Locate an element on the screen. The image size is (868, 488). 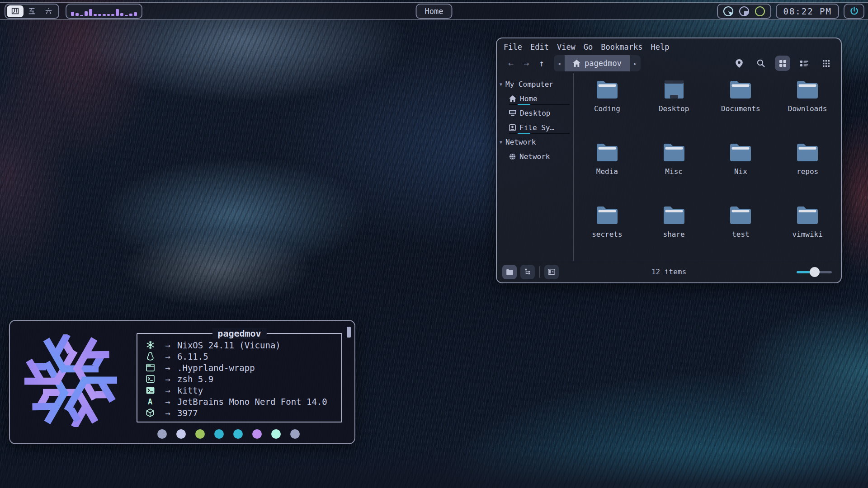
folder-label: Misc is located at coordinates (674, 172).